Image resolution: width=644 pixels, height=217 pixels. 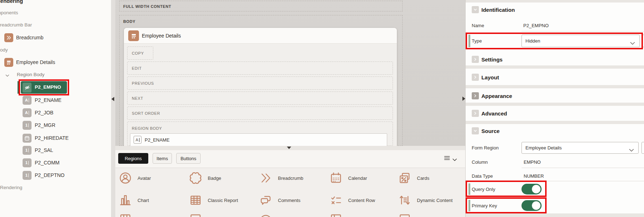 I want to click on collapse-left-handle, so click(x=113, y=99).